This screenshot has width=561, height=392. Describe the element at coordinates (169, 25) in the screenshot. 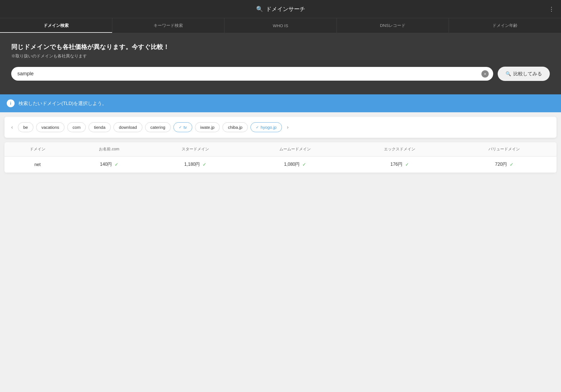

I see `tab-keyword-search: キーワード検索` at that location.